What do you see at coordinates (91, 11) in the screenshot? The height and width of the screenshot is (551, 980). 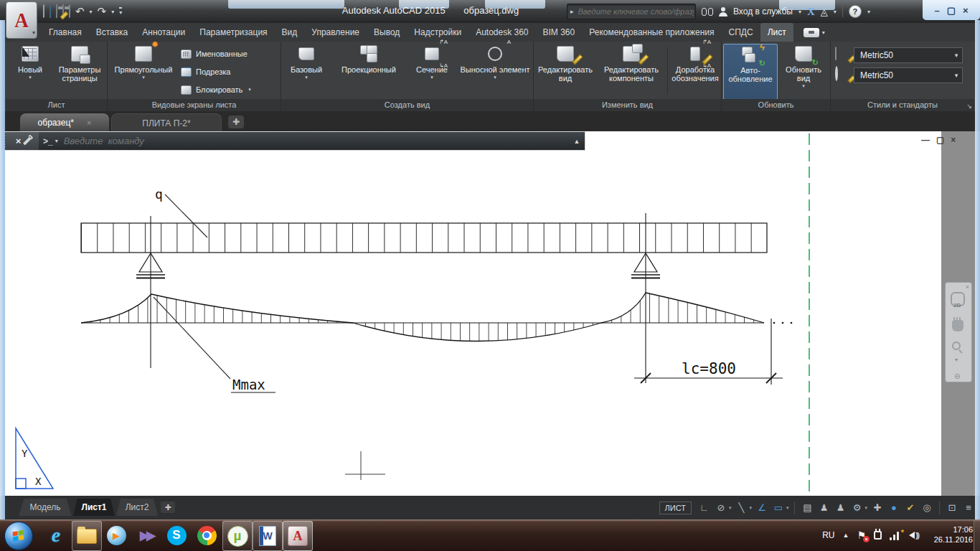 I see `undo-dropdown-icon: ▾` at bounding box center [91, 11].